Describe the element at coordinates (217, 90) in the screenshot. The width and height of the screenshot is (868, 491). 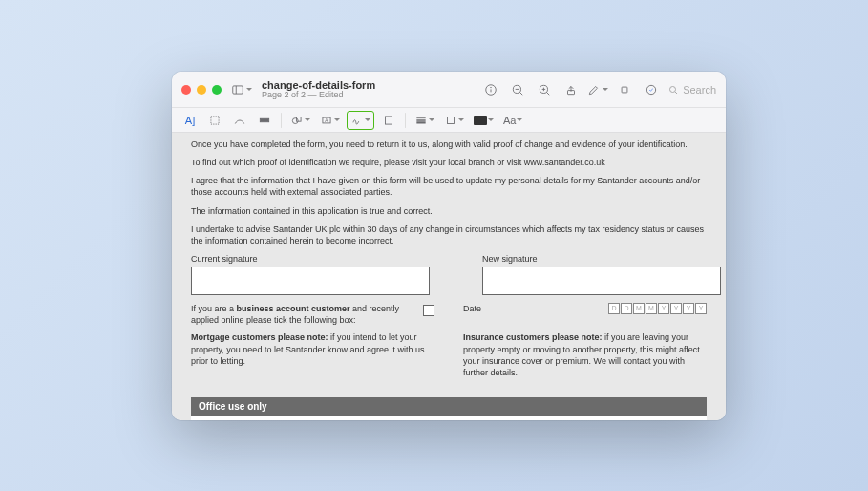
I see `zoom-button` at that location.